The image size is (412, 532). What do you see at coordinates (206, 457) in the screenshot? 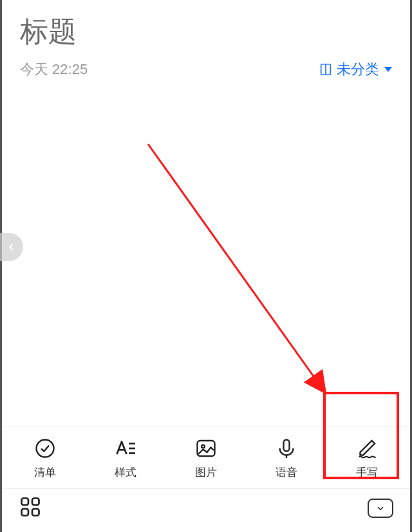
I see `format-toolbar: 清单 样式 图片` at bounding box center [206, 457].